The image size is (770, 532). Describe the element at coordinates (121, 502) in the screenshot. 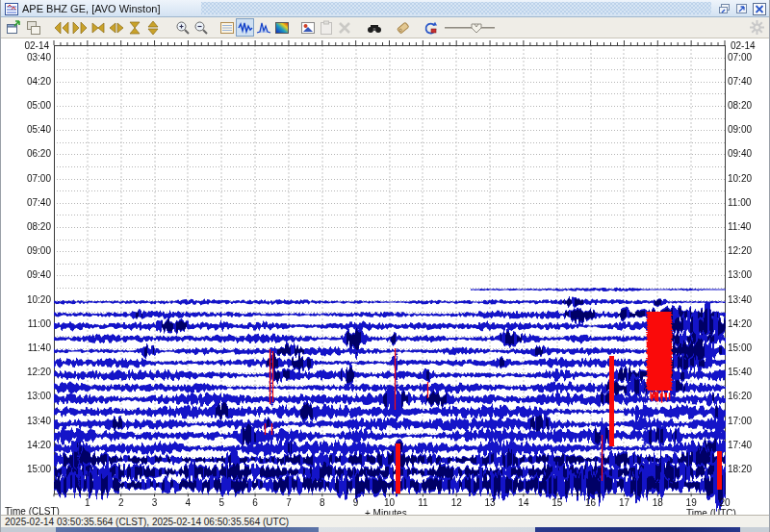

I see `x-tick-label: 2` at that location.